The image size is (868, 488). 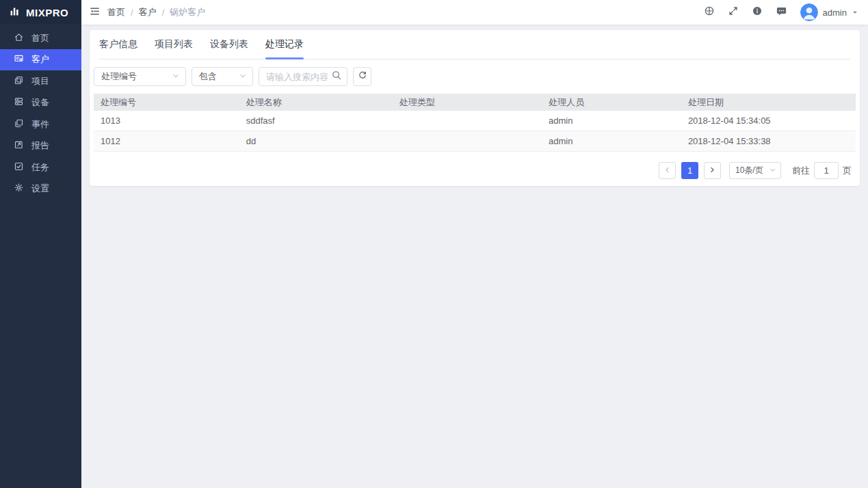 What do you see at coordinates (167, 120) in the screenshot?
I see `cell-process-id: 1013` at bounding box center [167, 120].